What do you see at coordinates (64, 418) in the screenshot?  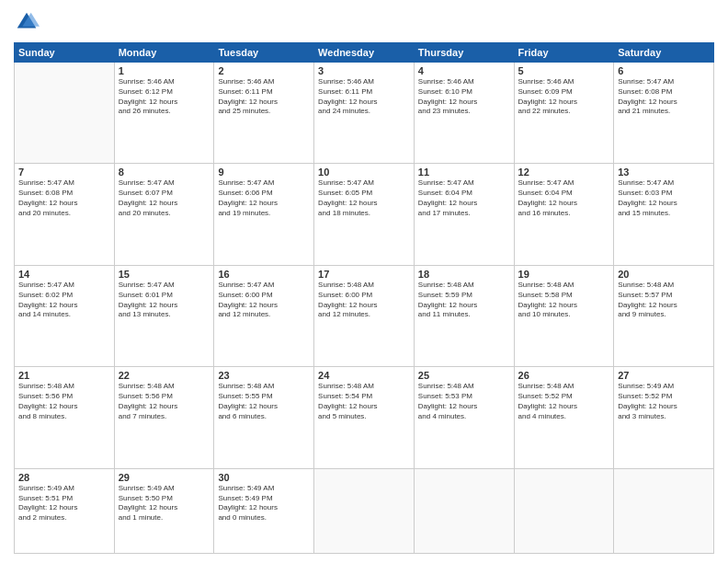 I see `calendar-cell: 21Sunrise: 5:48 AM Sunset: 5:56 PM Dayli…` at bounding box center [64, 418].